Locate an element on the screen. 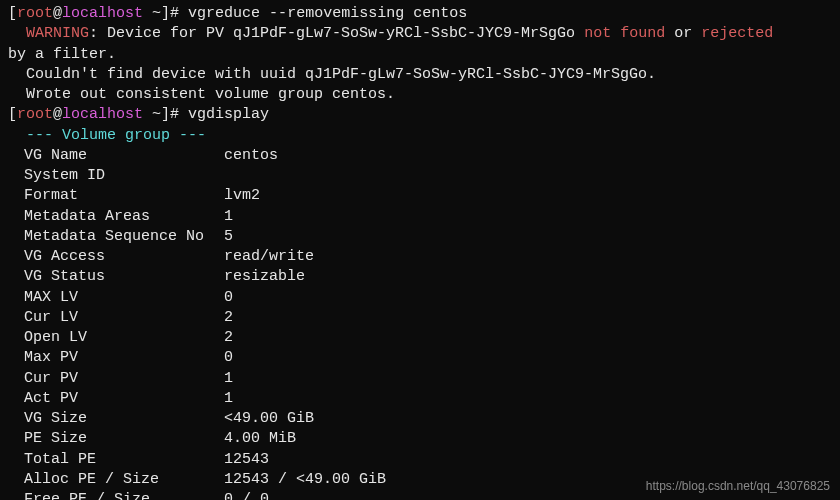 This screenshot has width=840, height=500. output-line-cant-find: Couldn't find device with uuid qJ1PdF-gL… is located at coordinates (420, 75).